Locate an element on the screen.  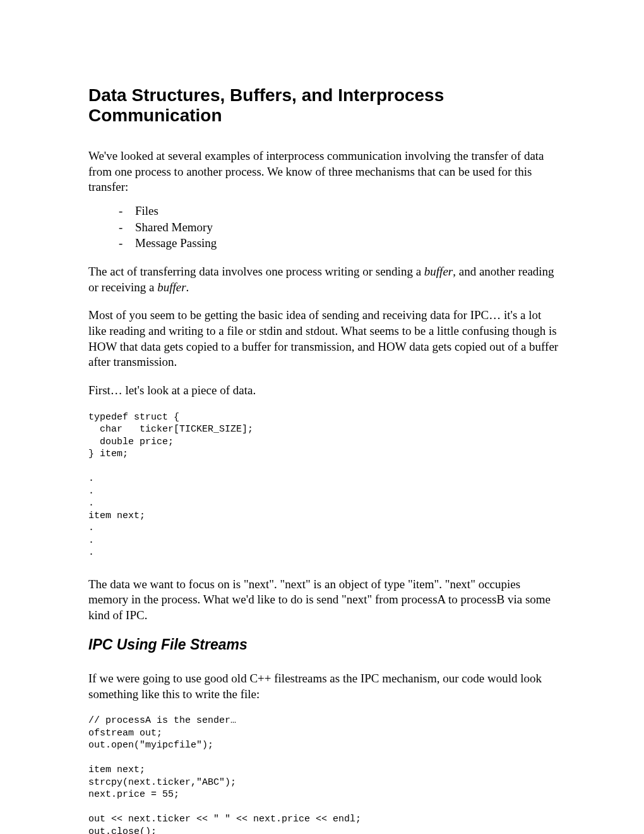
text-span: . is located at coordinates (188, 287).